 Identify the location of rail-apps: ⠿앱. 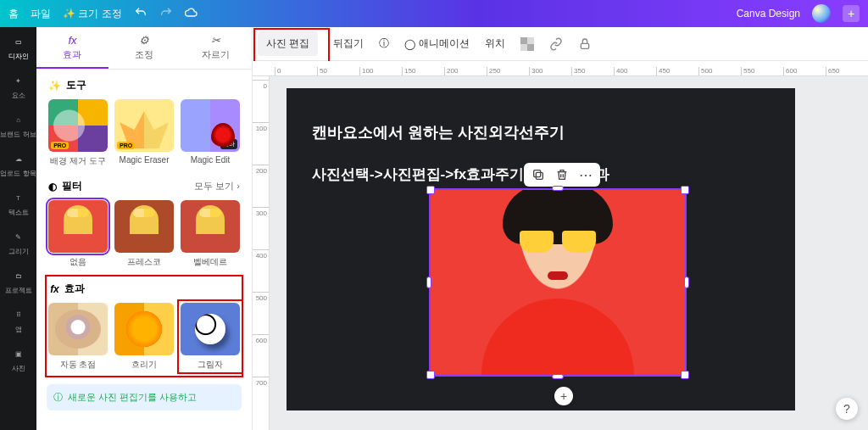
(19, 321).